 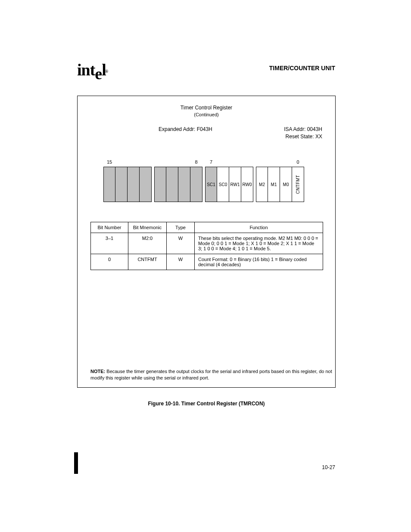 I want to click on note-label: NOTE:, so click(x=98, y=371).